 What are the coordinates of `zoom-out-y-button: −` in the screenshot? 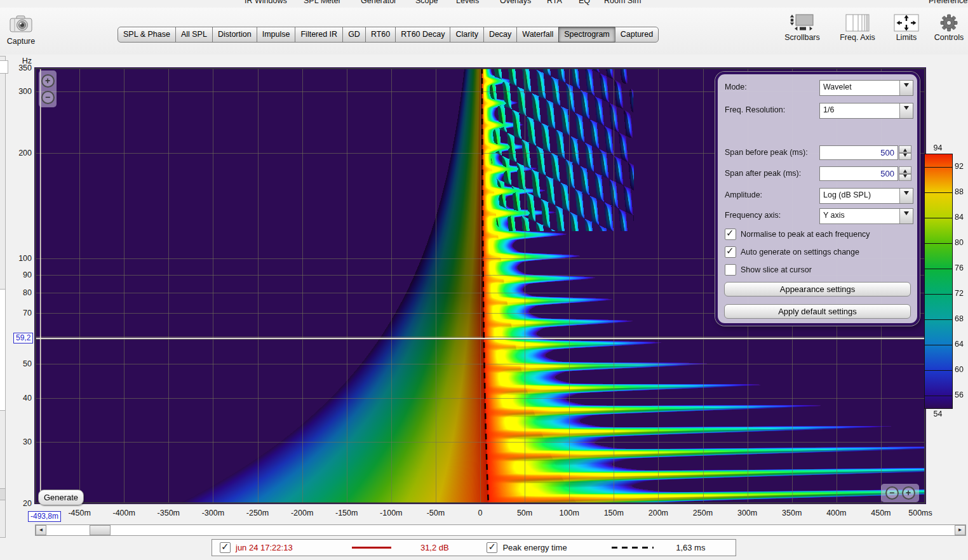 It's located at (48, 98).